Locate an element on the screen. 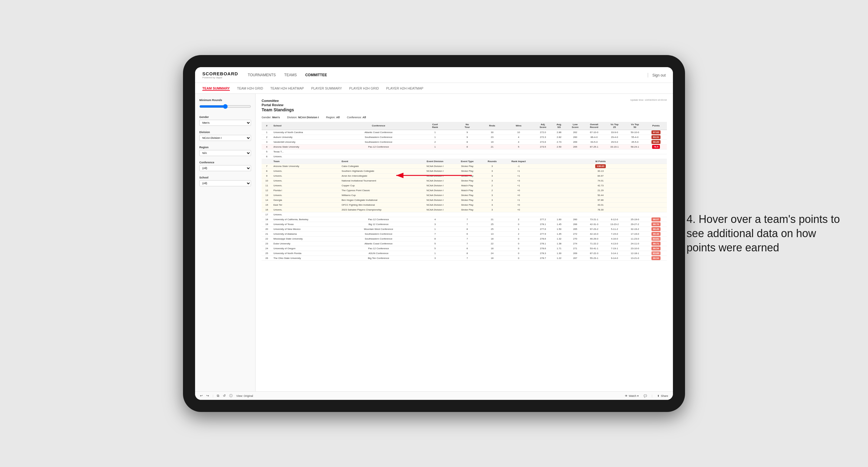 The width and height of the screenshot is (868, 467). logo-text: SCOREBOARD is located at coordinates (220, 73).